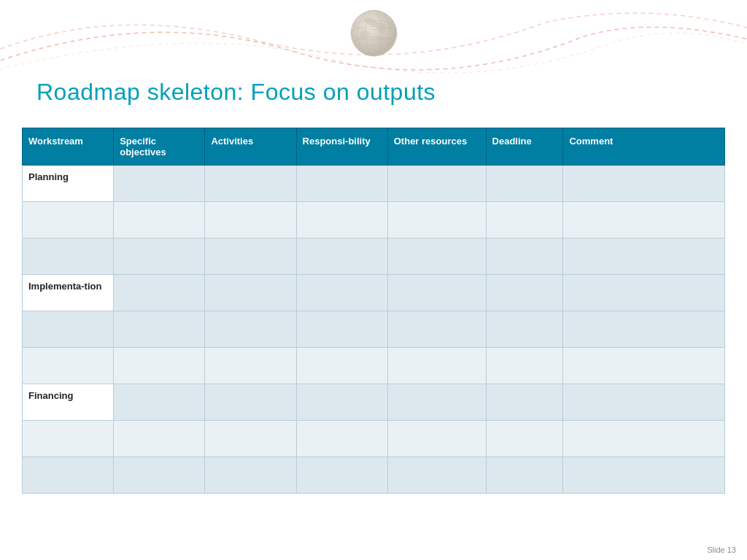  Describe the element at coordinates (374, 184) in the screenshot. I see `table-row: Planning` at that location.